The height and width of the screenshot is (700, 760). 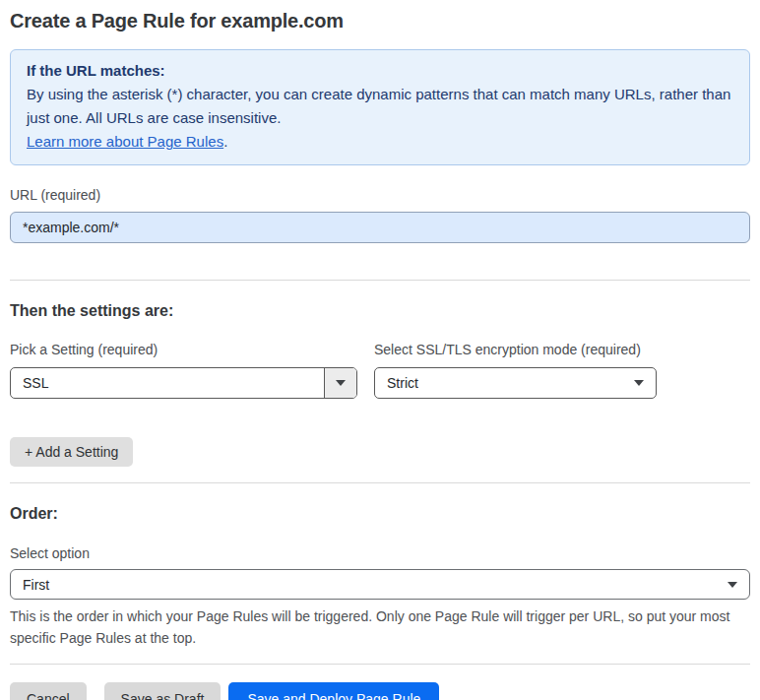 What do you see at coordinates (48, 691) in the screenshot?
I see `cancel-button: Cancel` at bounding box center [48, 691].